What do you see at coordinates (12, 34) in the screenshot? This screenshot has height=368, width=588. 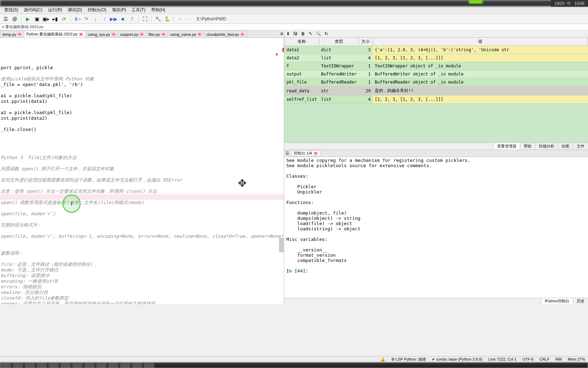 I see `tab-temp: temp.py✕` at bounding box center [12, 34].